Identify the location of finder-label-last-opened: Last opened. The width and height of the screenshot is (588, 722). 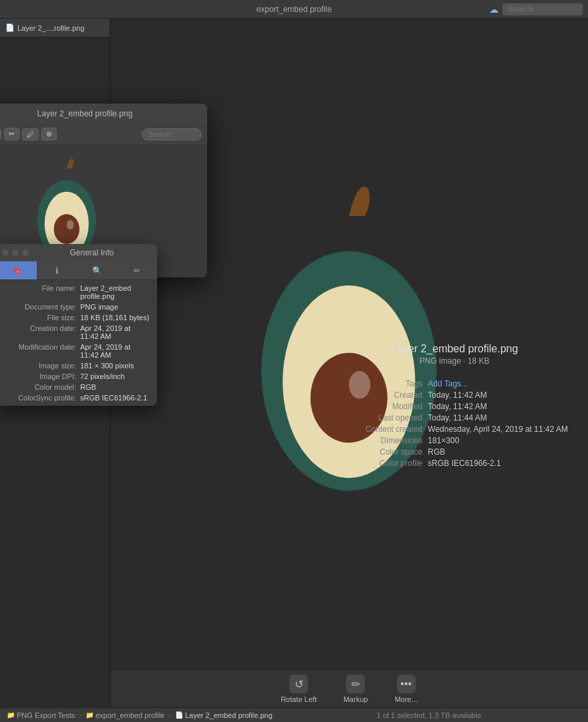
(384, 418).